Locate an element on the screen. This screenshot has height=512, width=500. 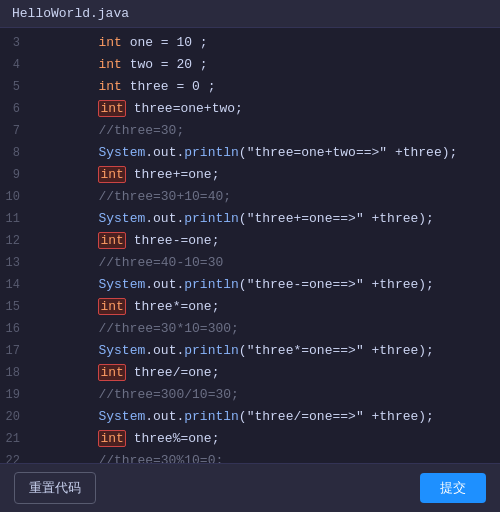
line-content: //three=30; is located at coordinates (110, 131).